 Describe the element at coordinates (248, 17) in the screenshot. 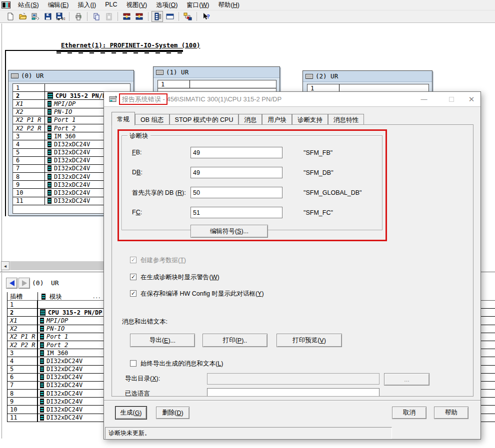

I see `toolbar: 01 ?` at that location.